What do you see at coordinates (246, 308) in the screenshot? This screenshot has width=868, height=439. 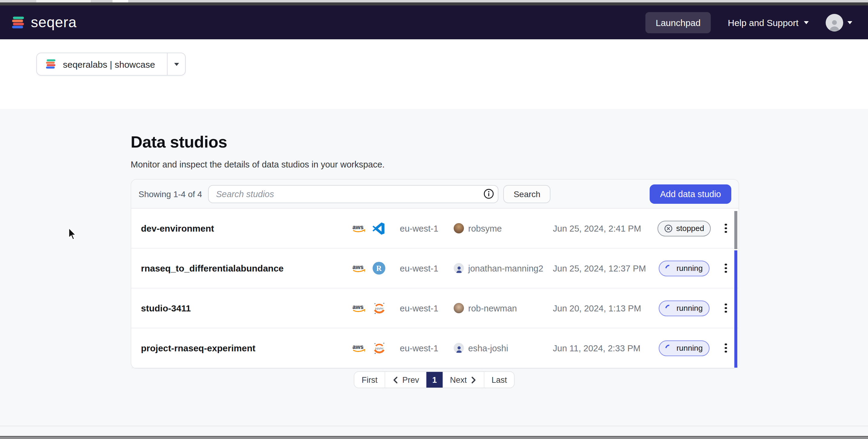 I see `studio-name: studio-3411` at bounding box center [246, 308].